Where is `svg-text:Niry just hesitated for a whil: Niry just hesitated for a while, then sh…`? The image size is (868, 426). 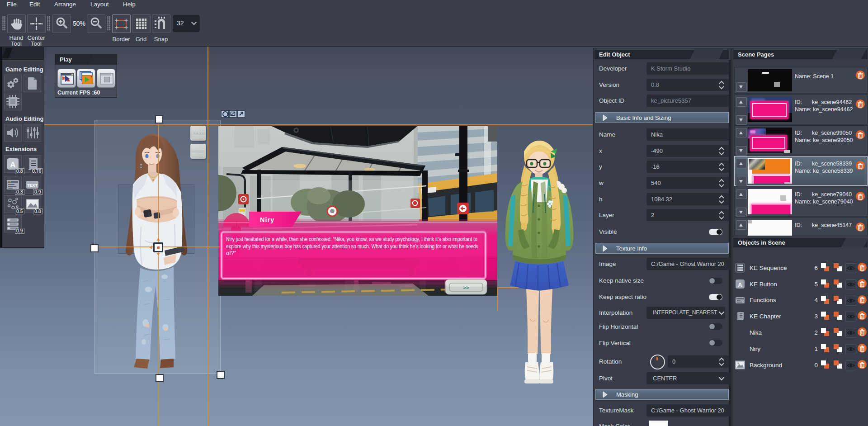 svg-text:Niry just hesitated for a whil: Niry just hesitated for a while, then sh… is located at coordinates (352, 239).